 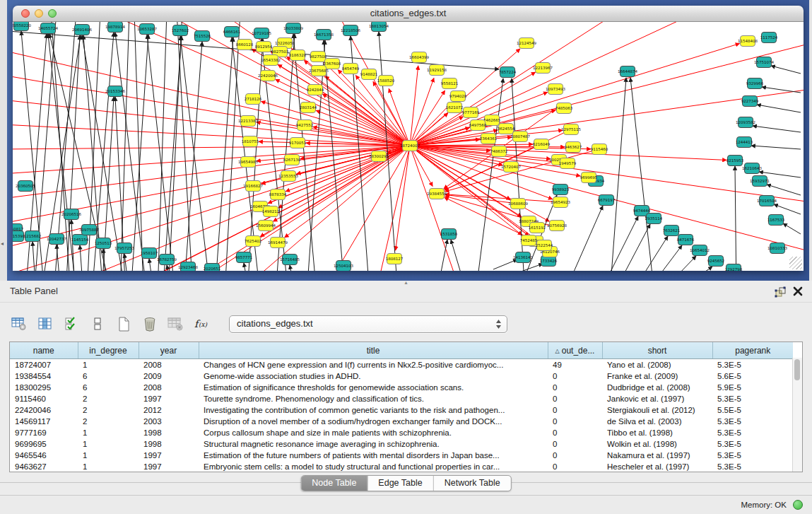 What do you see at coordinates (379, 27) in the screenshot?
I see `network-node-t: 18813054` at bounding box center [379, 27].